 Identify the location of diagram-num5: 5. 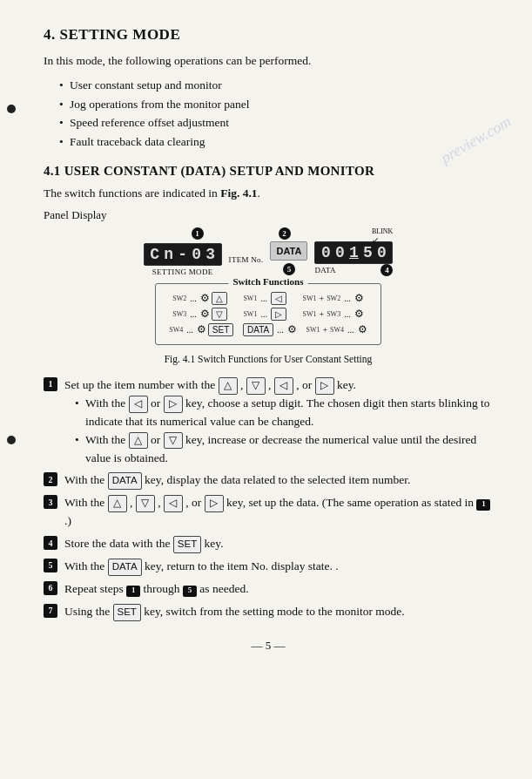
(289, 269).